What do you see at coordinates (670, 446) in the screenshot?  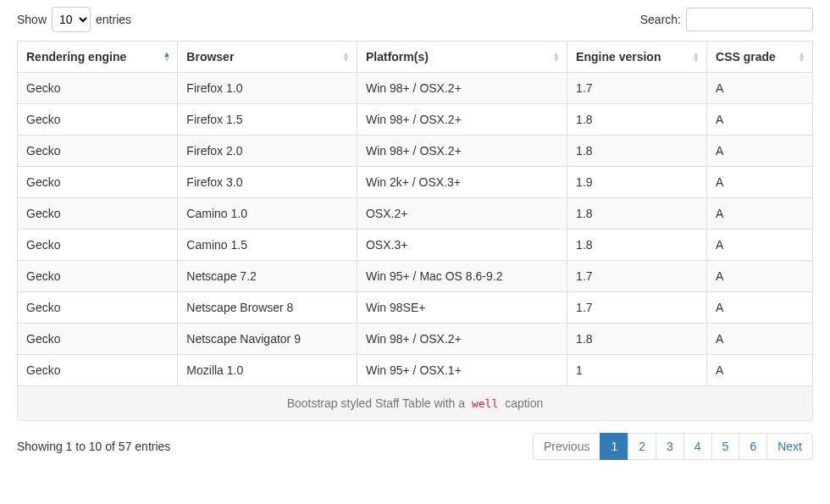 I see `page-button: 3` at bounding box center [670, 446].